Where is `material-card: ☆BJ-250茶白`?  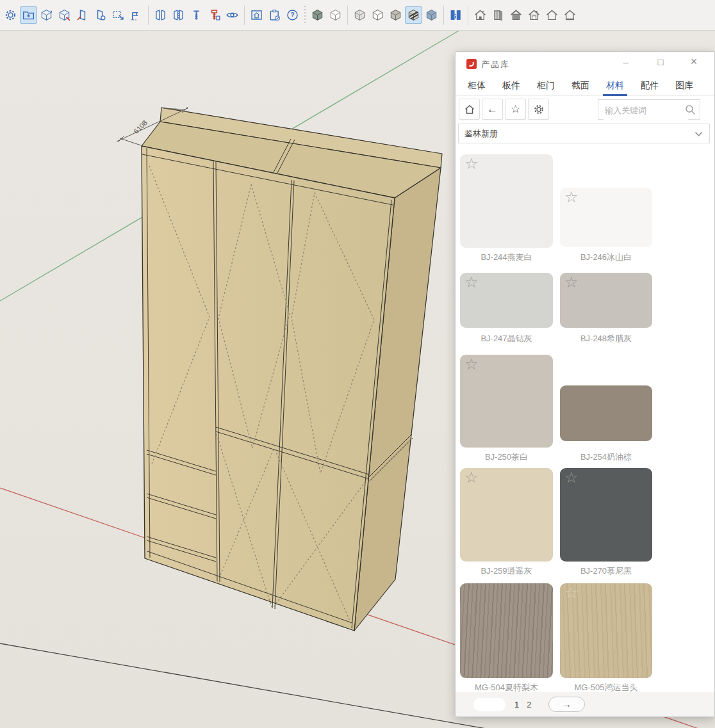
material-card: ☆BJ-250茶白 is located at coordinates (506, 401).